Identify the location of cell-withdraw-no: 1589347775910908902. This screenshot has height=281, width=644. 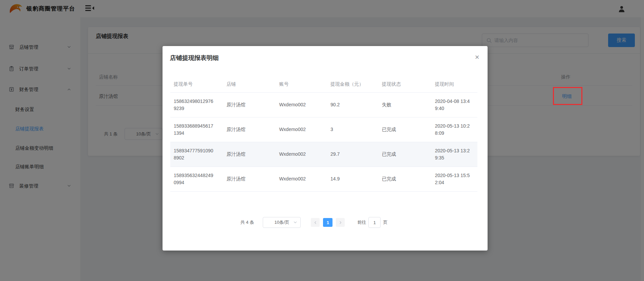
(197, 154).